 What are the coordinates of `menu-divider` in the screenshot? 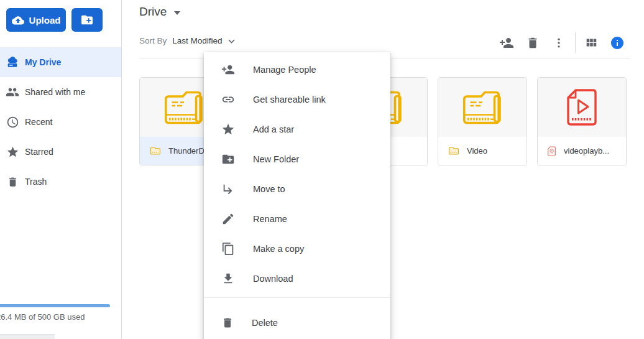 It's located at (297, 297).